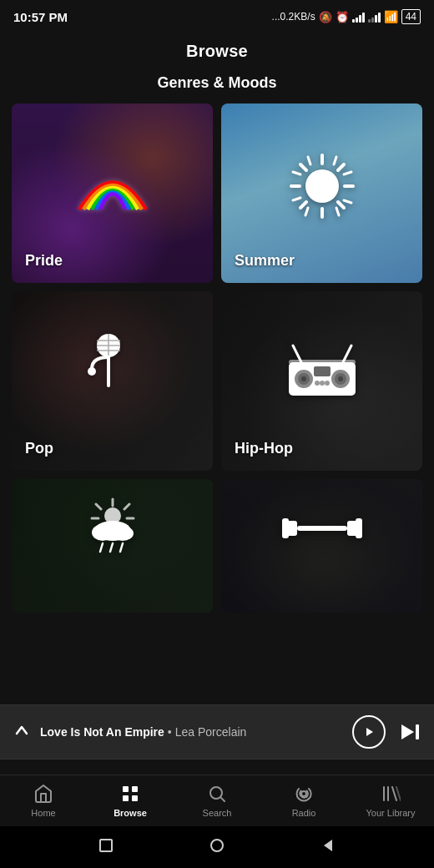 The width and height of the screenshot is (434, 868). Describe the element at coordinates (322, 546) in the screenshot. I see `genre-card-workout` at that location.